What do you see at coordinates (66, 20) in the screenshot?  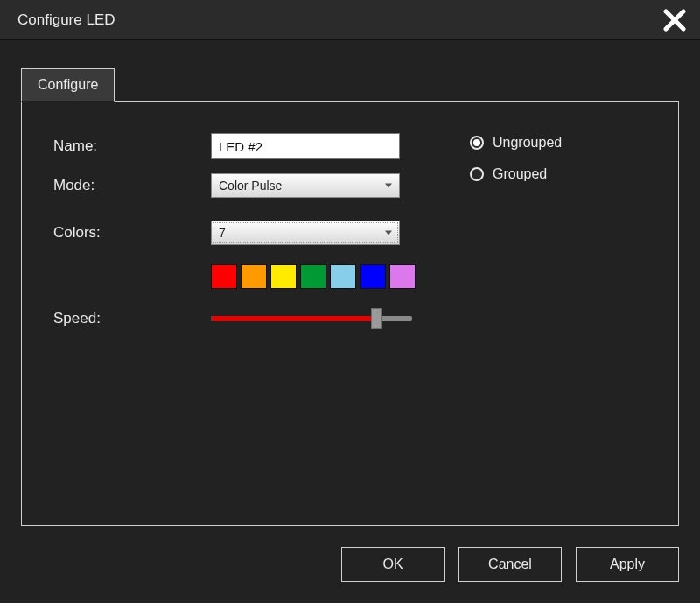 I see `window-title: Configure LED` at bounding box center [66, 20].